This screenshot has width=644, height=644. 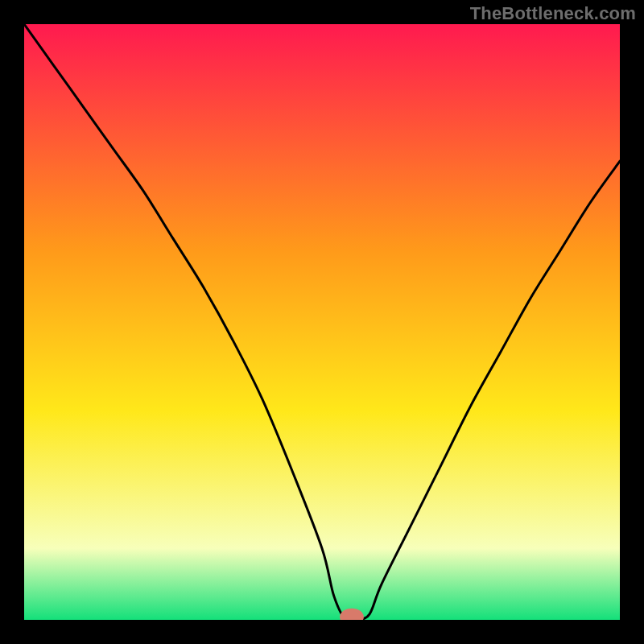 I want to click on watermark-label: TheBottleneck.com, so click(x=553, y=14).